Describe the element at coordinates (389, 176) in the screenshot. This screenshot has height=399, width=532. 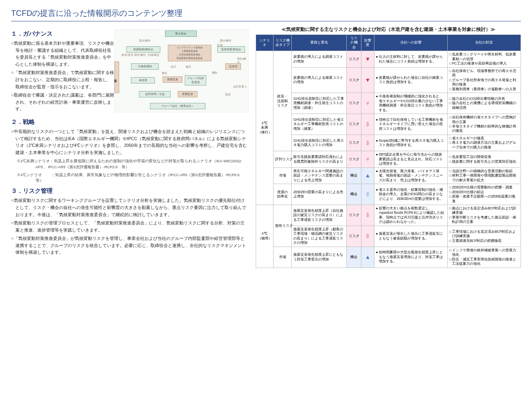
I see `table-row: 市場再生可能エネルギー関連施設の新設・メンテナンス需要の高まりによる売上増加機会…` at that location.